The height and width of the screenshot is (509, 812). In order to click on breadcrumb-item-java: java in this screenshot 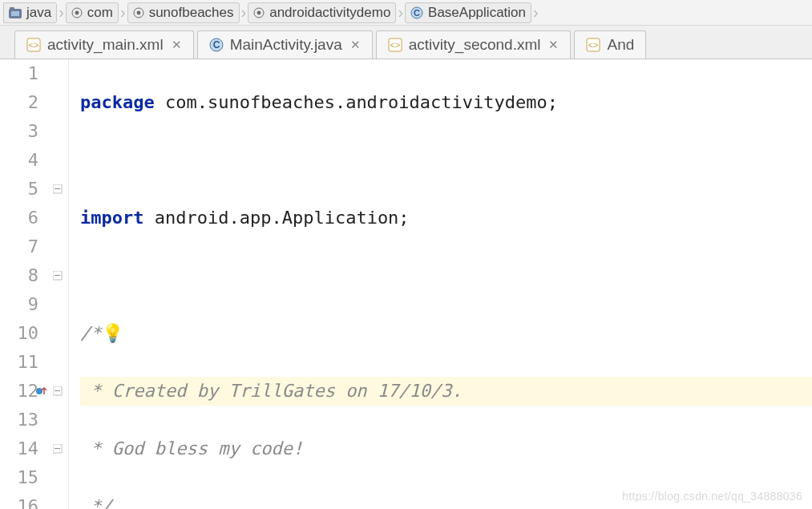, I will do `click(30, 13)`.